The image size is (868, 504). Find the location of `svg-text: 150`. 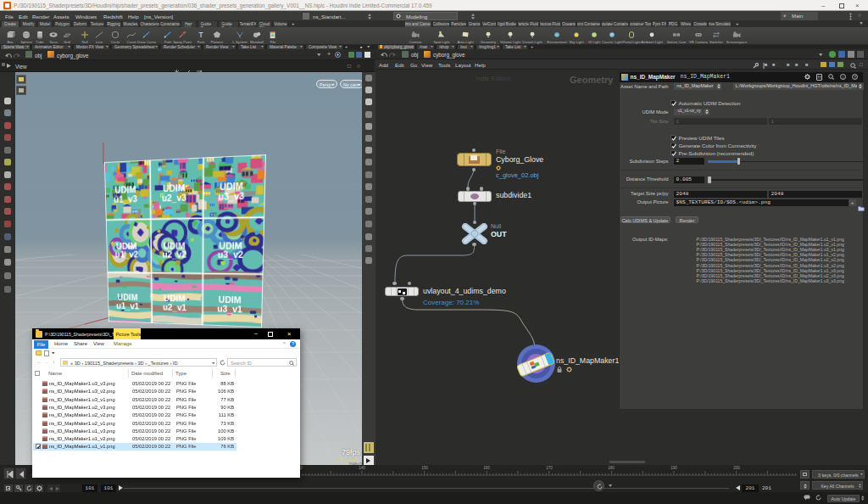

svg-text: 150 is located at coordinates (425, 468).